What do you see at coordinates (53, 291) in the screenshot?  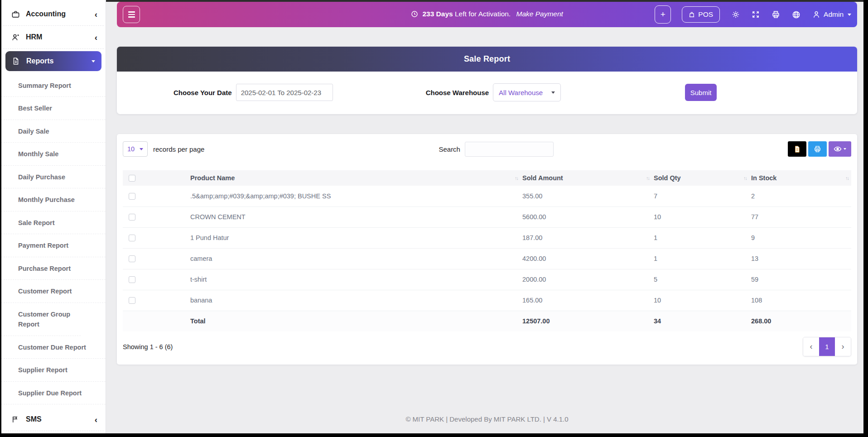 I see `sidebar-item-customer-report: Customer Report` at bounding box center [53, 291].